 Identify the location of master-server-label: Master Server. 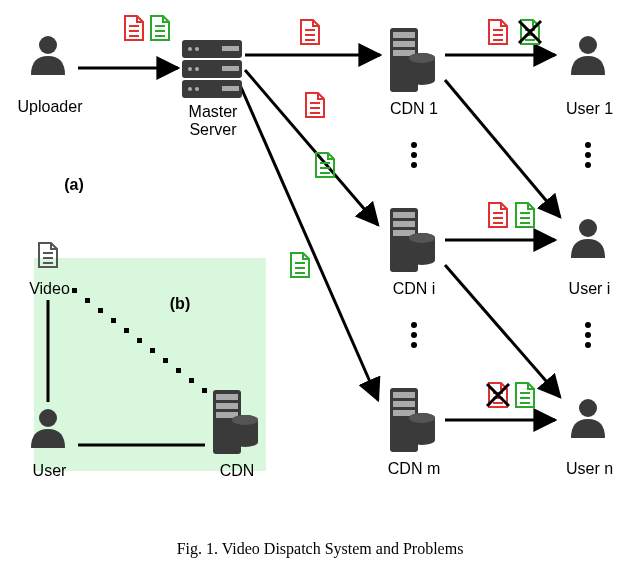
(213, 120).